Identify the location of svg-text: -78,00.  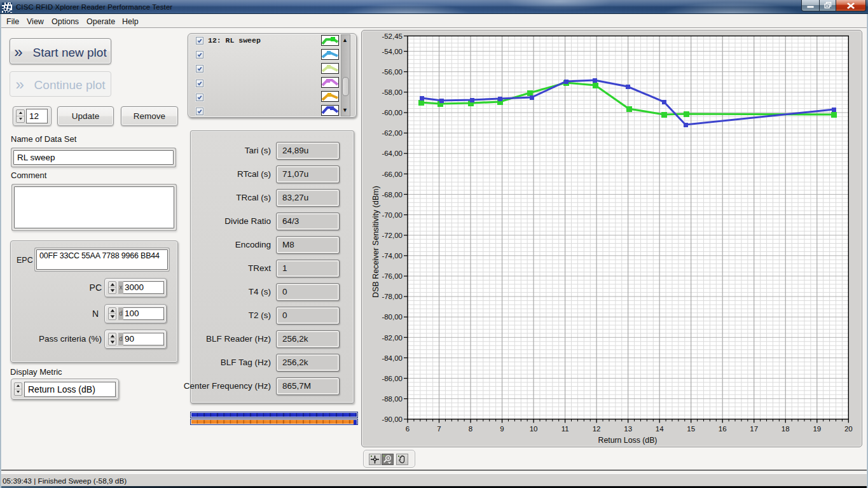
(392, 296).